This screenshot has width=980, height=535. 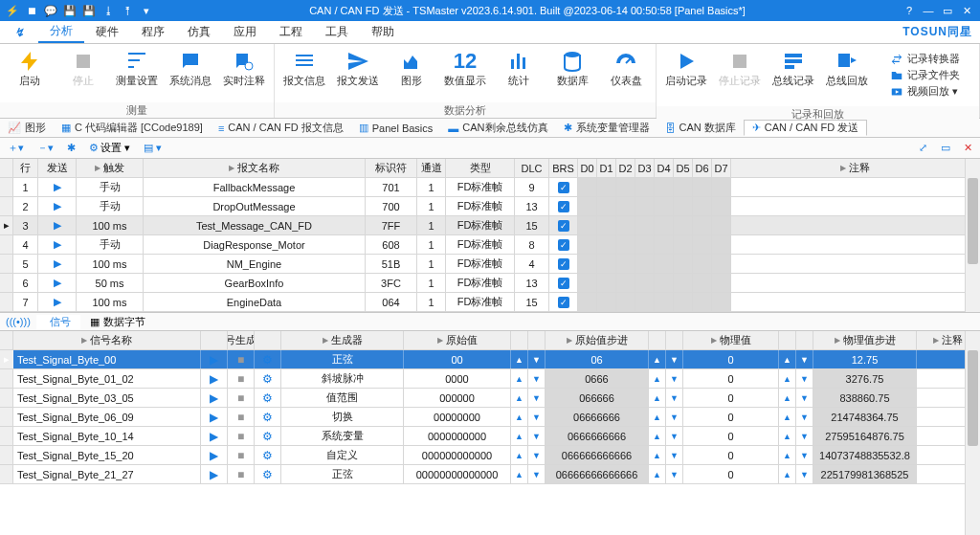 What do you see at coordinates (740, 67) in the screenshot?
I see `ribbon-stop-button: 停止记录` at bounding box center [740, 67].